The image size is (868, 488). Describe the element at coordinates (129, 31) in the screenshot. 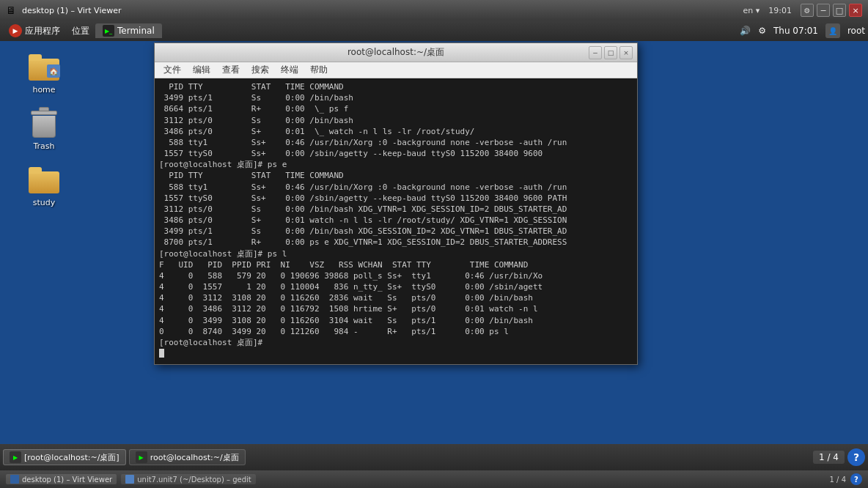

I see `vm-terminal-tab: ▶_ Terminal` at that location.